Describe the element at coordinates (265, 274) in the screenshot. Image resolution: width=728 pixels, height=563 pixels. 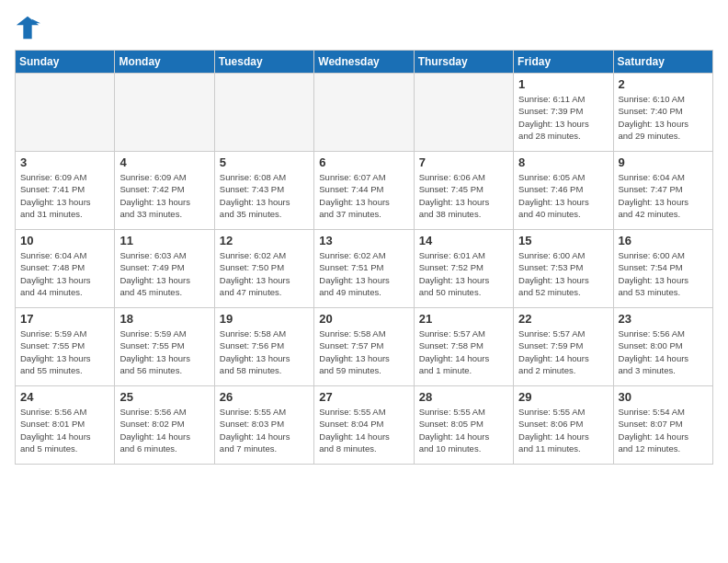
I see `day-info: Sunrise: 6:02 AM Sunset: 7:50 PM Dayligh…` at that location.